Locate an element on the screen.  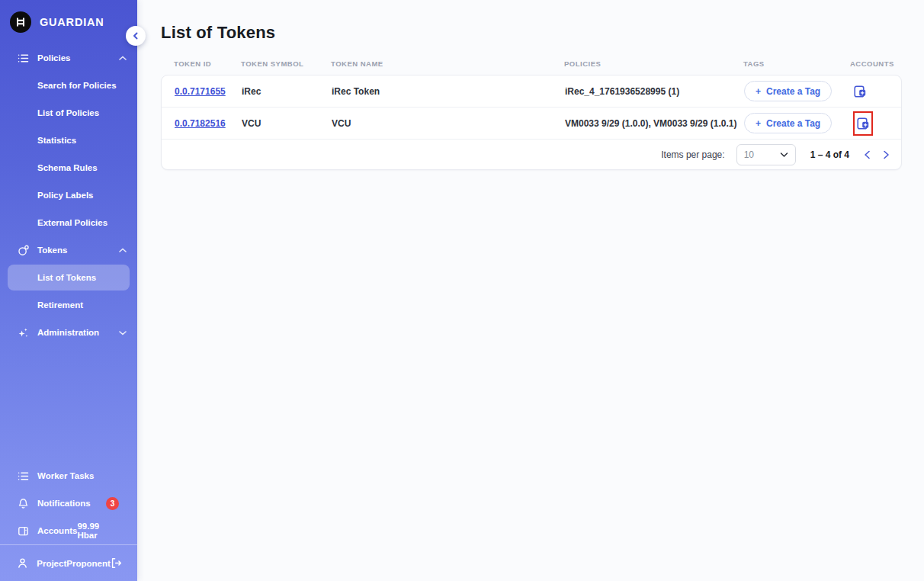
column-header-policies: POLICIES is located at coordinates (654, 64).